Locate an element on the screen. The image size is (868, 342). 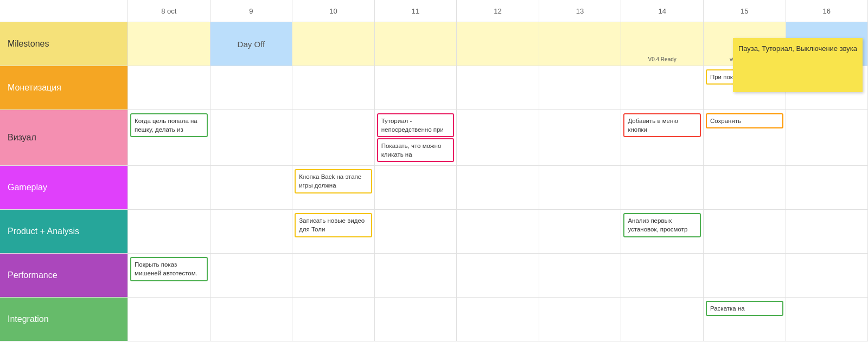
day-header-d8: 8 oct is located at coordinates (169, 11).